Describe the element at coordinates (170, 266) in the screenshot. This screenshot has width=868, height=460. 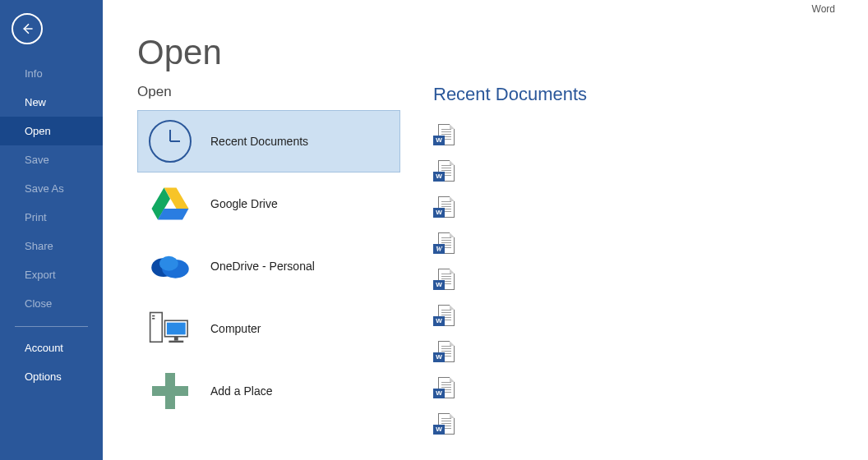
I see `onedrive-icon` at that location.